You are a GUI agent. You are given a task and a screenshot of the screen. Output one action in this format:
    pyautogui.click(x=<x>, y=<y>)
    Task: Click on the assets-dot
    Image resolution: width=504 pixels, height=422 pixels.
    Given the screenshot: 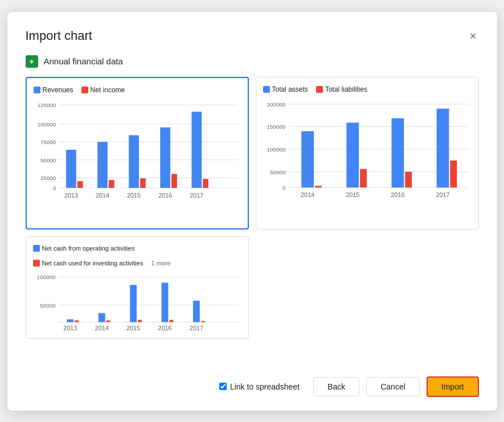 What is the action you would take?
    pyautogui.click(x=267, y=89)
    